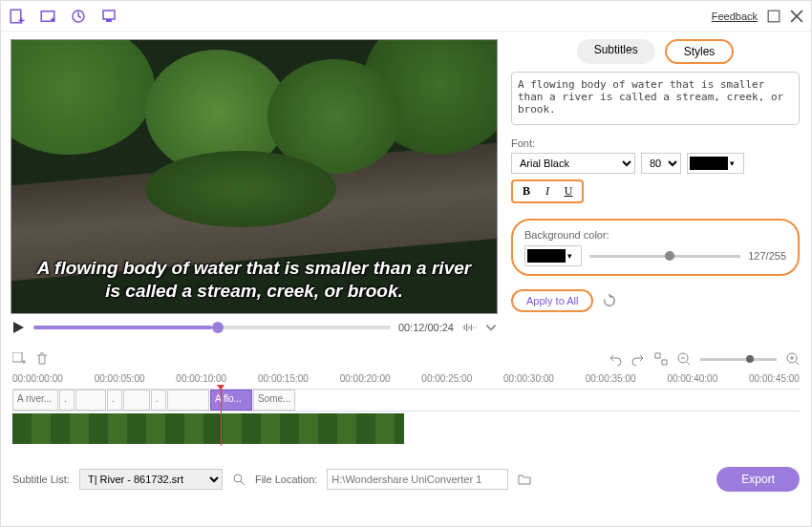 This screenshot has height=527, width=812. Describe the element at coordinates (758, 16) in the screenshot. I see `top-right-controls: Feedback` at that location.